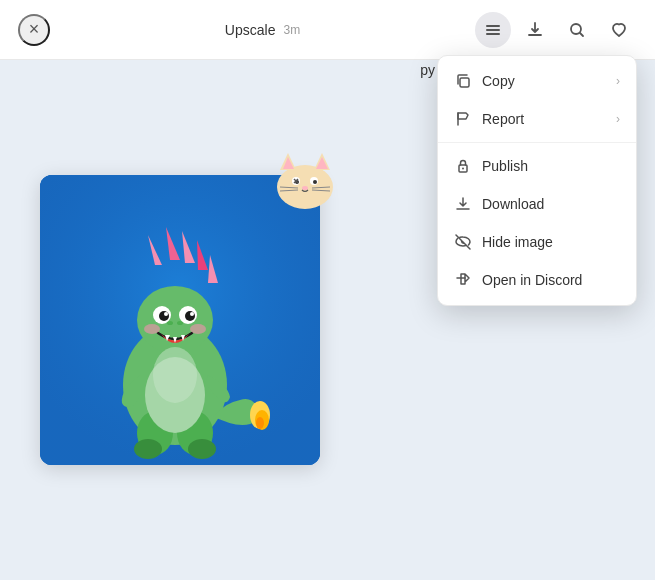  What do you see at coordinates (551, 280) in the screenshot?
I see `menu-discord-label: Open in Discord` at bounding box center [551, 280].